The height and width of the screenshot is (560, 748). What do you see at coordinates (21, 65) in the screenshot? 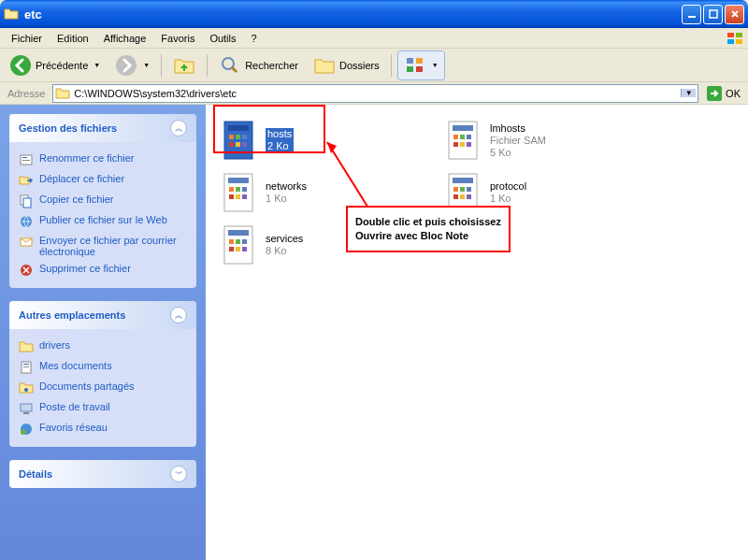
I see `back-icon` at bounding box center [21, 65].